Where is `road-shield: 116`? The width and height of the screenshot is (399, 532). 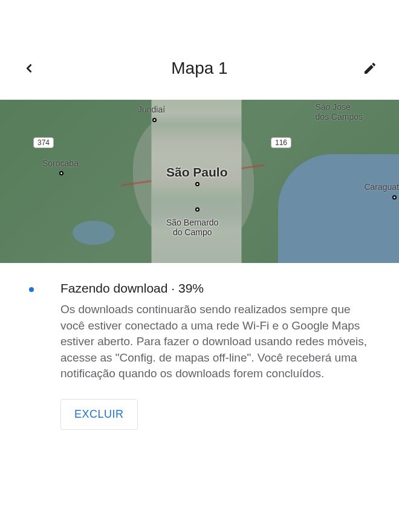
road-shield: 116 is located at coordinates (281, 143).